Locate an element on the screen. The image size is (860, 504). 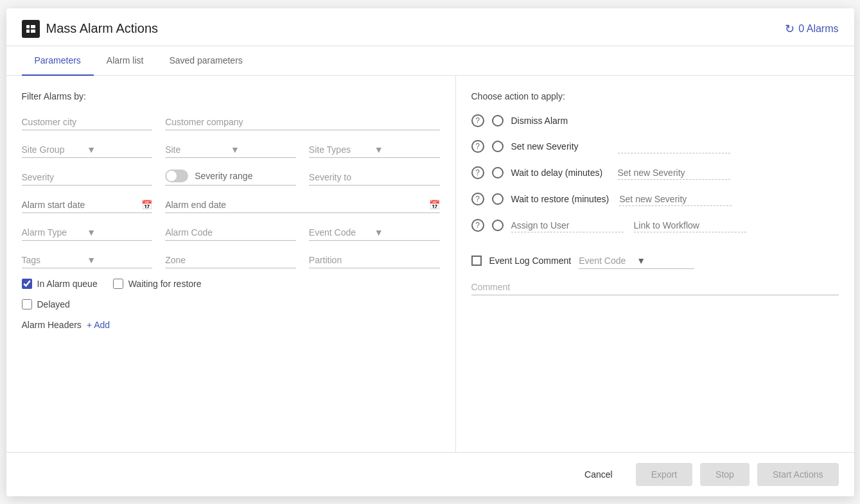
wait-delay-severity-input is located at coordinates (674, 173).